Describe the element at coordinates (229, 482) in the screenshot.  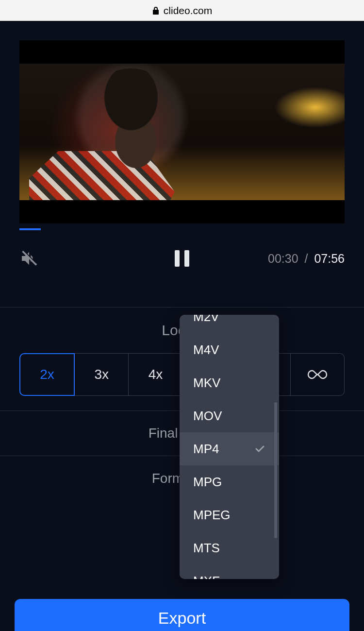
I see `format-option-mpg: MPG` at that location.